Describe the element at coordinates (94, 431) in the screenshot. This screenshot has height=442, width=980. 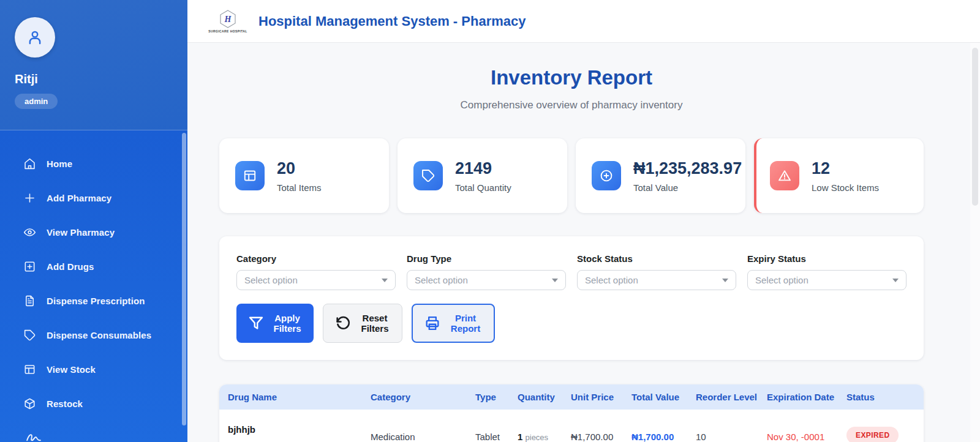
I see `sidebar-item-more` at that location.